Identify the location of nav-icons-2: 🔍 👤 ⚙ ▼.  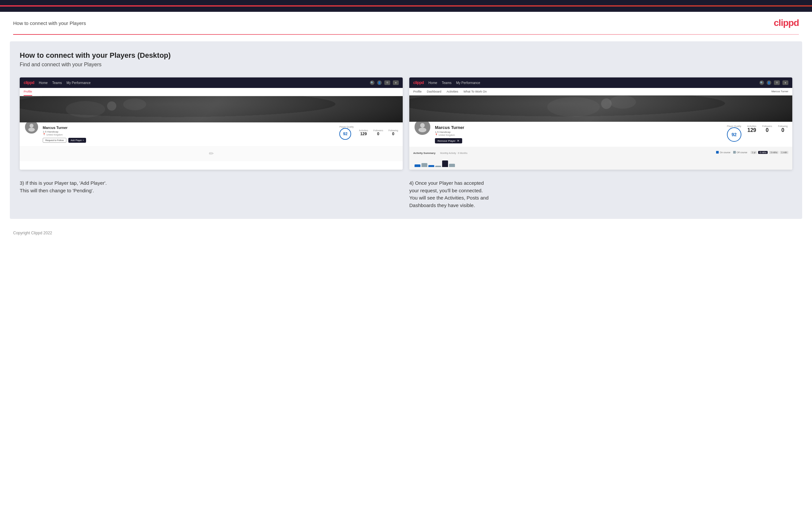
(774, 82).